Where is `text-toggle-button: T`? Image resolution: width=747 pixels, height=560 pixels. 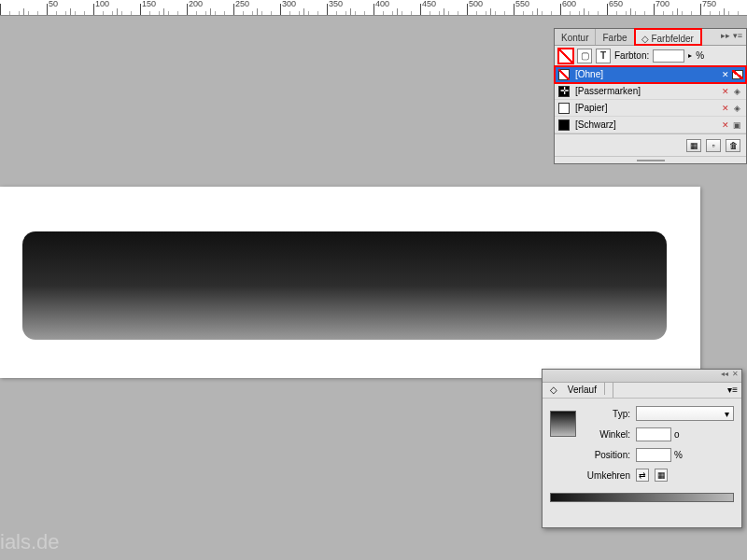 text-toggle-button: T is located at coordinates (603, 56).